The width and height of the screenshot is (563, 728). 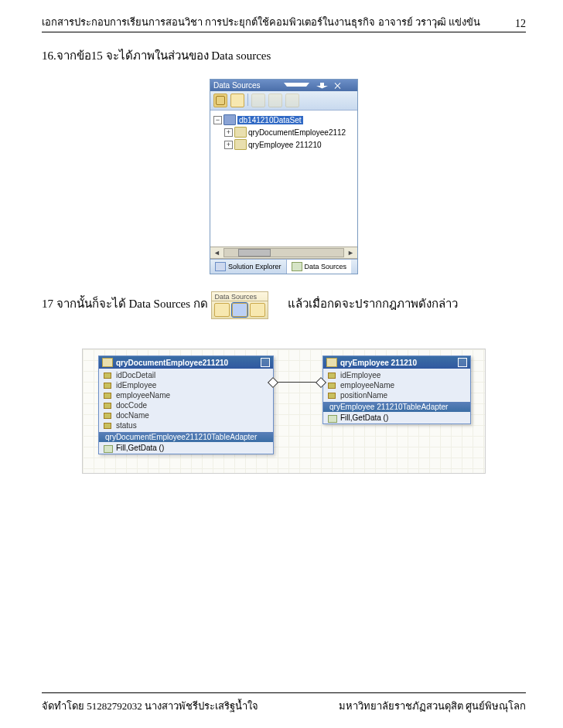 What do you see at coordinates (254, 253) in the screenshot?
I see `scroll-thumb` at bounding box center [254, 253].